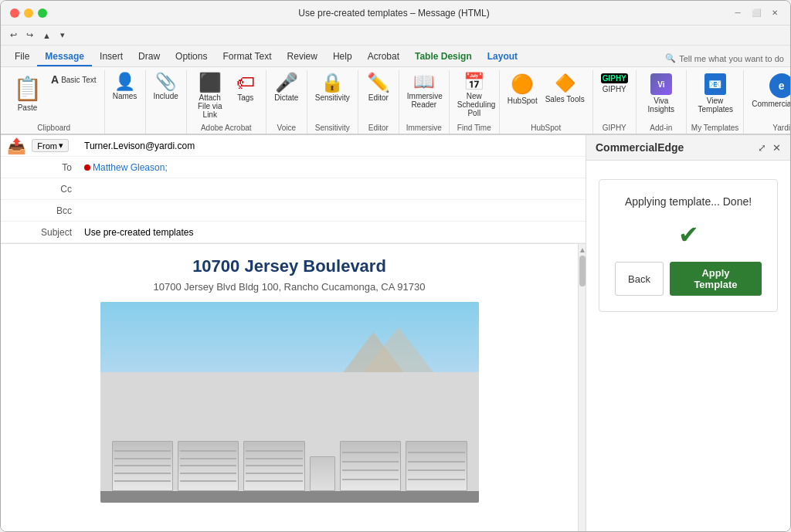 This screenshot has height=532, width=791. Describe the element at coordinates (332, 168) in the screenshot. I see `to-field: Matthew Gleason;` at that location.